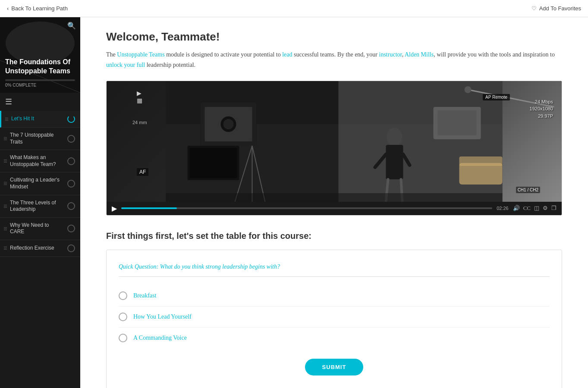 The image size is (588, 388). Describe the element at coordinates (334, 338) in the screenshot. I see `quiz-option-commanding-voice: A Commanding Voice` at that location.